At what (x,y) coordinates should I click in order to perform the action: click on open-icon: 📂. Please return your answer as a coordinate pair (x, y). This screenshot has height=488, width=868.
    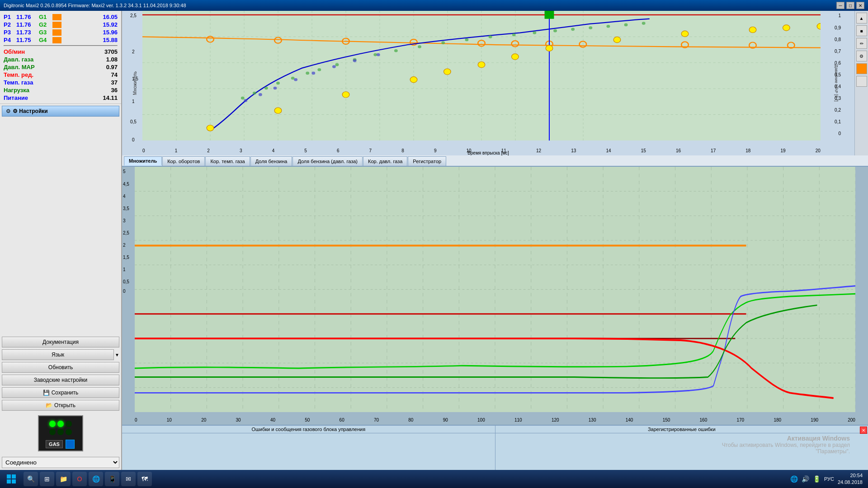
    Looking at the image, I should click on (49, 405).